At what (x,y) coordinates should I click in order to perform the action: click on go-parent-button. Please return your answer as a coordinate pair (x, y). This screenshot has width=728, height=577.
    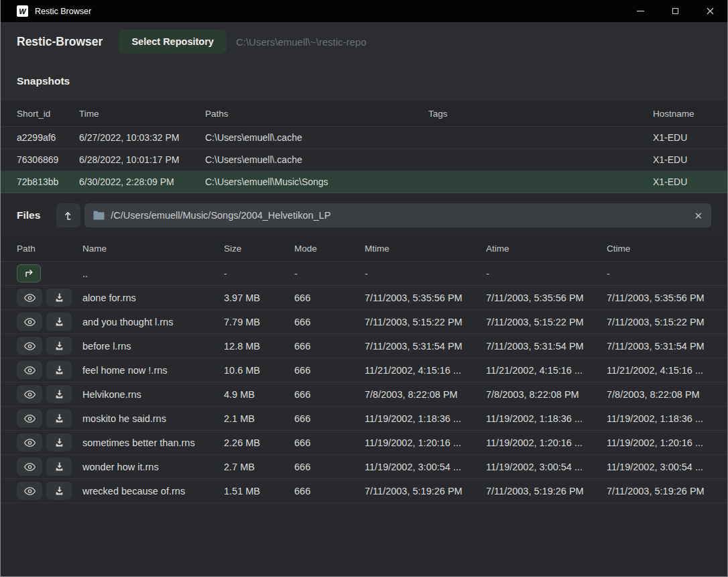
    Looking at the image, I should click on (29, 274).